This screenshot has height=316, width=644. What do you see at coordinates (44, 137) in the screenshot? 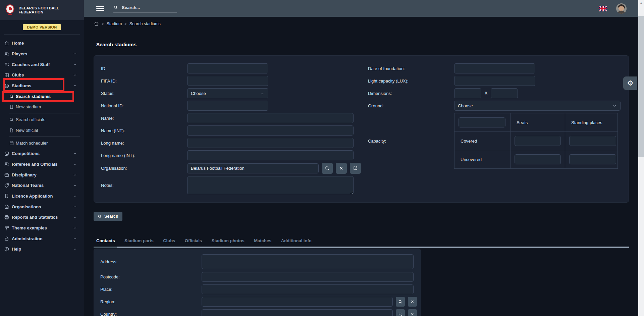
I see `sidebar-group-divider` at bounding box center [44, 137].